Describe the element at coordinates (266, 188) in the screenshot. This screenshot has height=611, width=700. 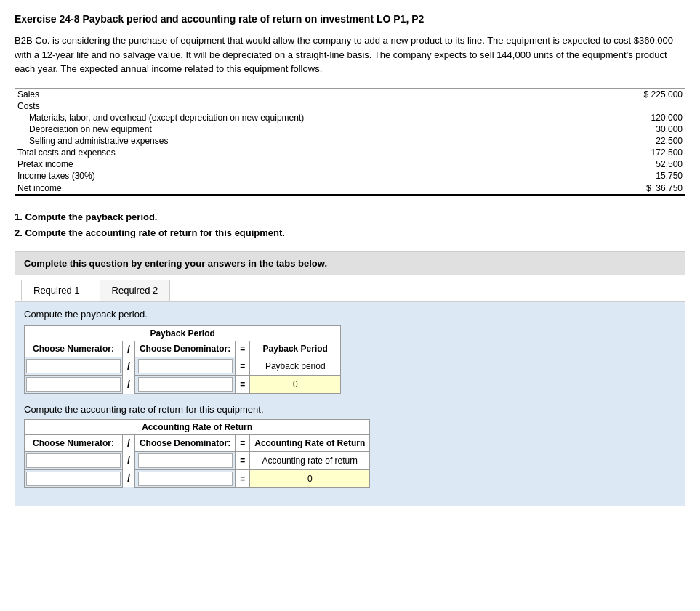
I see `income-label: Net income` at that location.